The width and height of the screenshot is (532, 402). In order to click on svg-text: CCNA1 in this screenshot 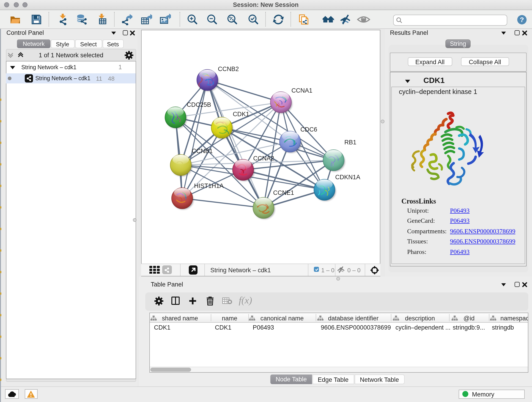, I will do `click(302, 90)`.